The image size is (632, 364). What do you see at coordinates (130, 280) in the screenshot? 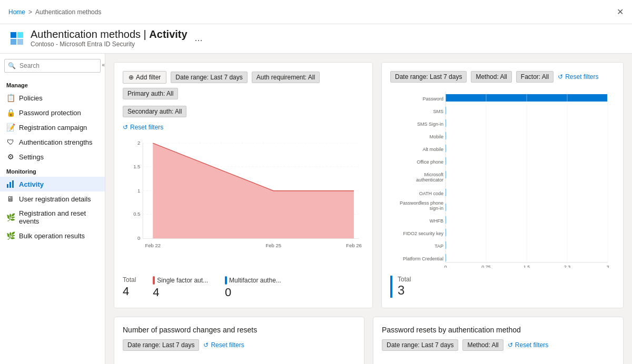
I see `total-label: Total` at bounding box center [130, 280].